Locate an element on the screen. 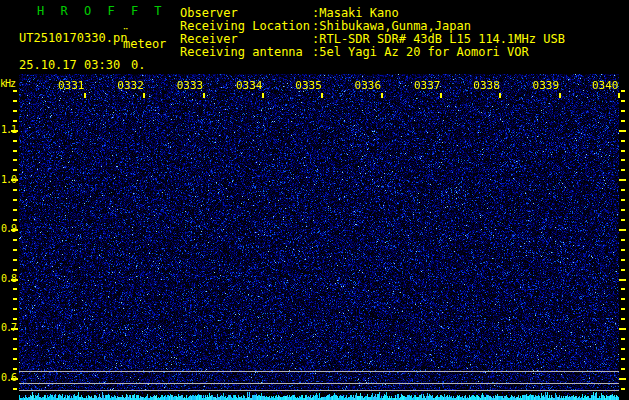  time-label: 0331 is located at coordinates (72, 86).